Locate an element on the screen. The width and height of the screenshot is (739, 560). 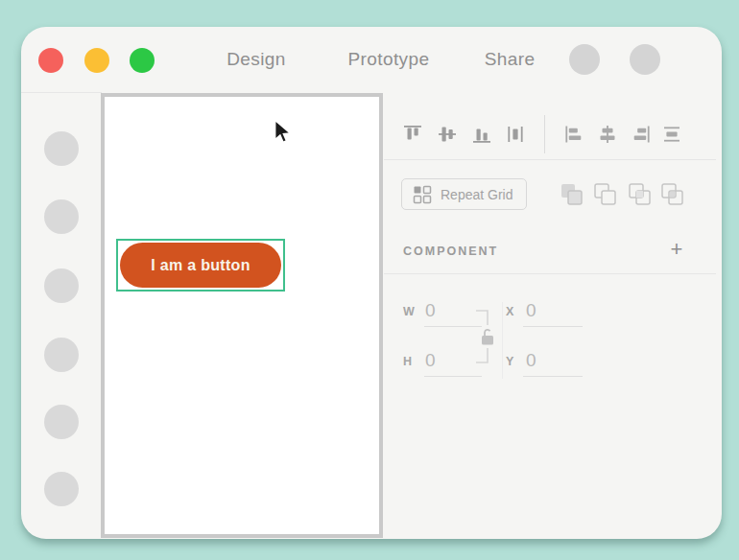
height-field-label: H is located at coordinates (407, 362).